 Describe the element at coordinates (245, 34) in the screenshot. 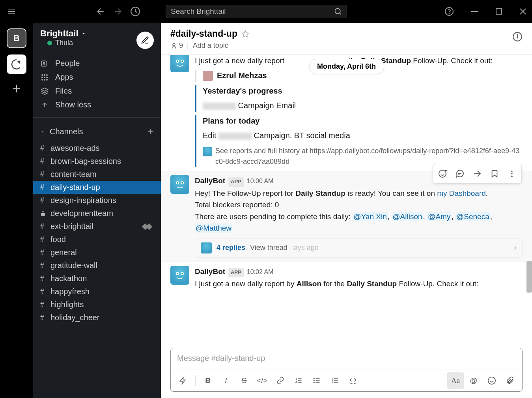

I see `star-icon` at that location.